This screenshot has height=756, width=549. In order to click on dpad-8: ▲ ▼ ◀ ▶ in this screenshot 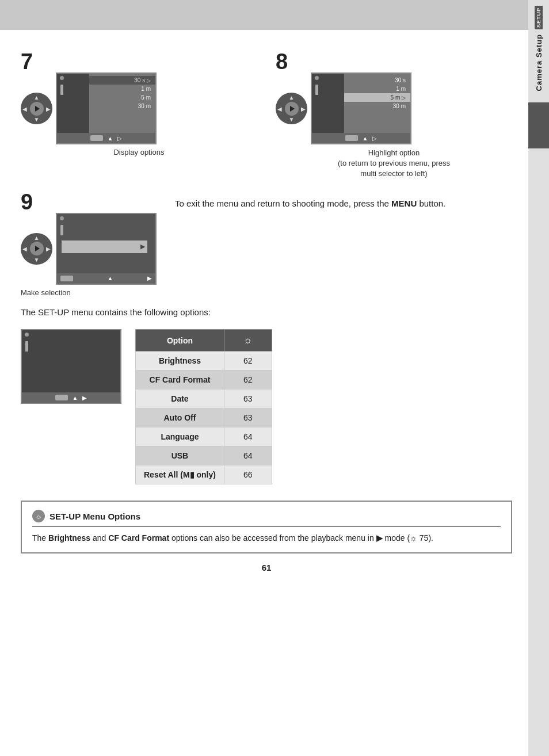, I will do `click(291, 108)`.